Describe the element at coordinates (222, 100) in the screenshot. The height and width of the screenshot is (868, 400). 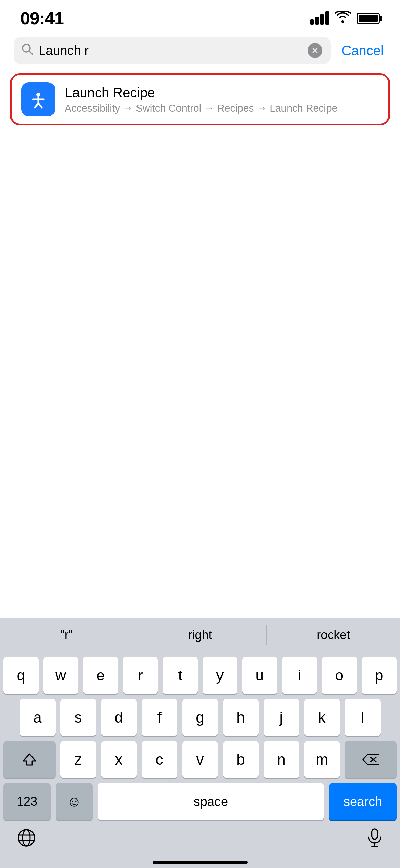
I see `result-text: Launch Recipe Accessibility → Switch Con…` at that location.